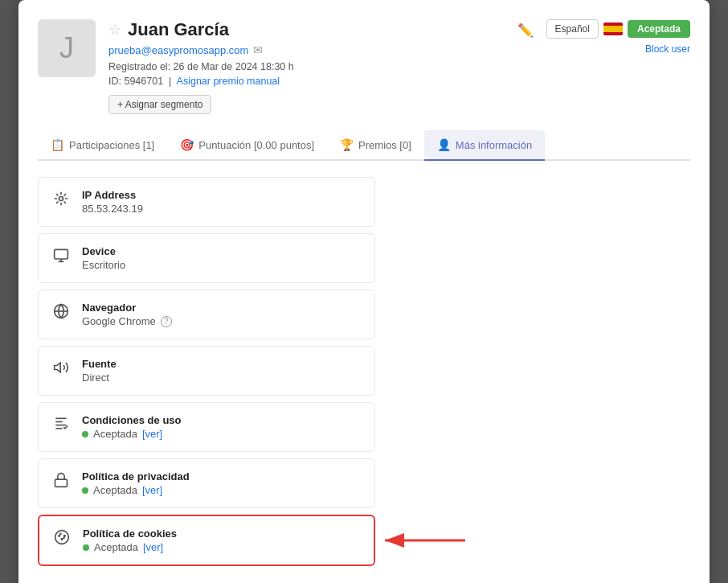 This screenshot has height=583, width=728. I want to click on info-item-privacy: Política de privacidad Aceptada [ver], so click(207, 483).